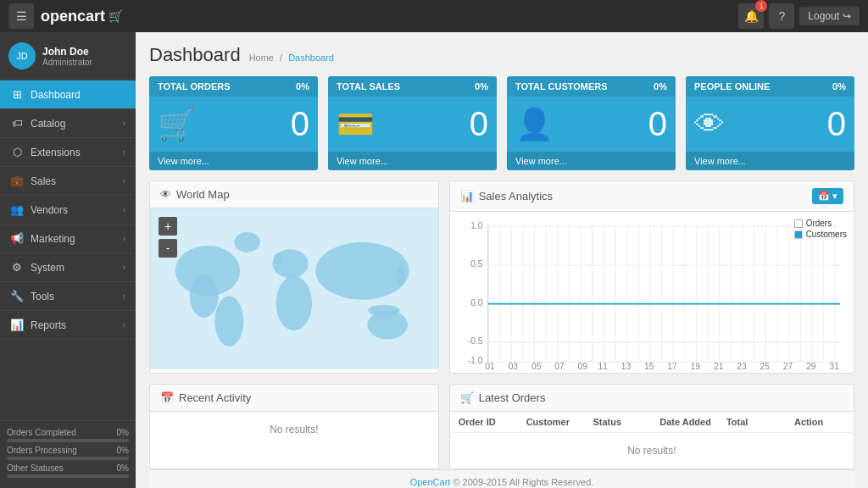 The width and height of the screenshot is (868, 488). I want to click on notification-badge: 1, so click(761, 6).